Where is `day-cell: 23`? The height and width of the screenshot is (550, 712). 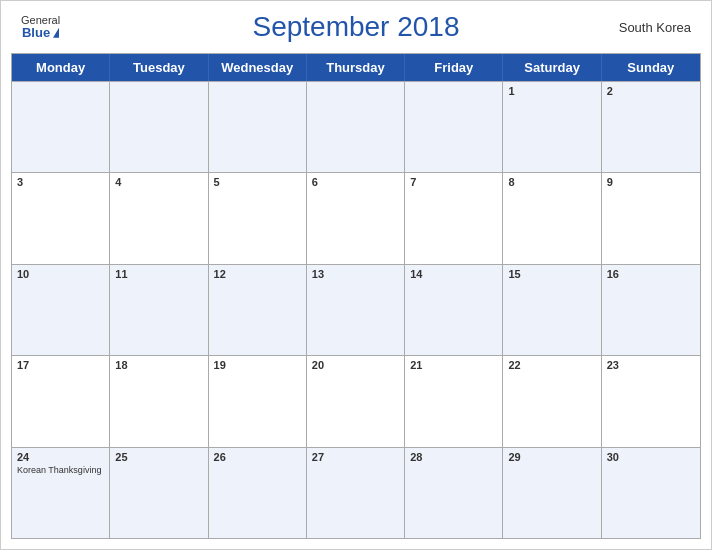
day-cell: 23 is located at coordinates (651, 401).